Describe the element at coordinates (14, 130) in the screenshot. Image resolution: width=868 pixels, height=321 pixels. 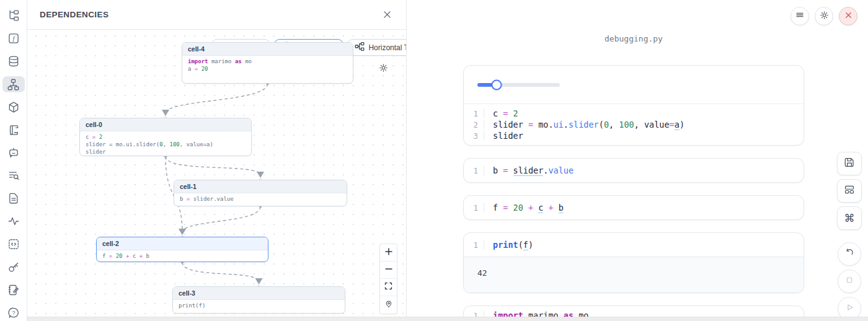
I see `sidebar-item-logs-scroll` at that location.